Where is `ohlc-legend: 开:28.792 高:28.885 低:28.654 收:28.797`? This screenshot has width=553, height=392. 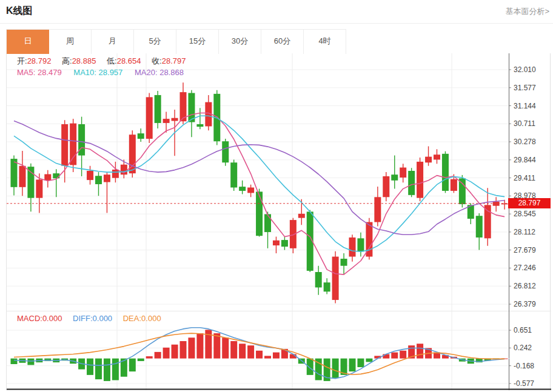
ohlc-legend: 开:28.792 高:28.885 低:28.654 收:28.797 is located at coordinates (106, 61).